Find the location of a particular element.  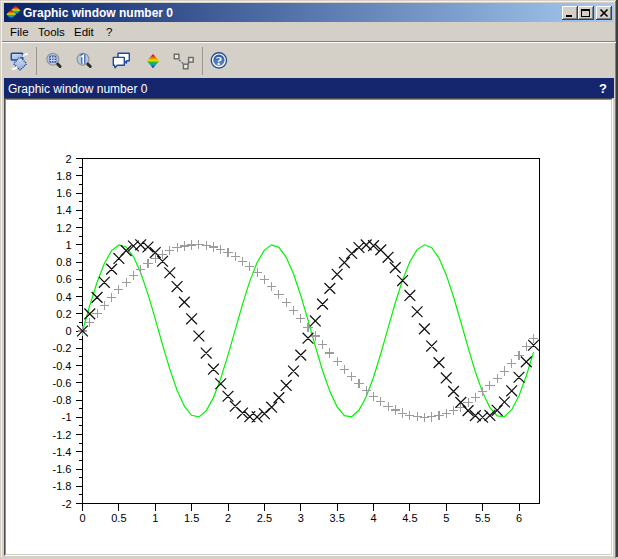

svg-text: 0.5 is located at coordinates (118, 518).